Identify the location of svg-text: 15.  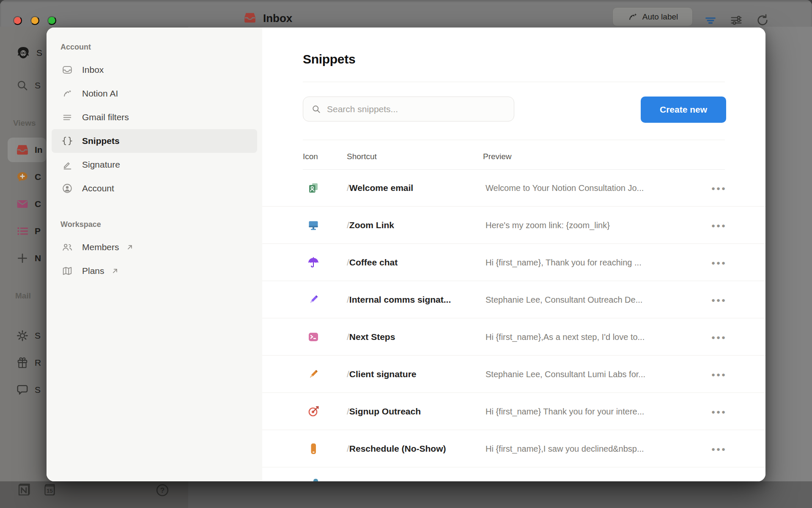
(50, 491).